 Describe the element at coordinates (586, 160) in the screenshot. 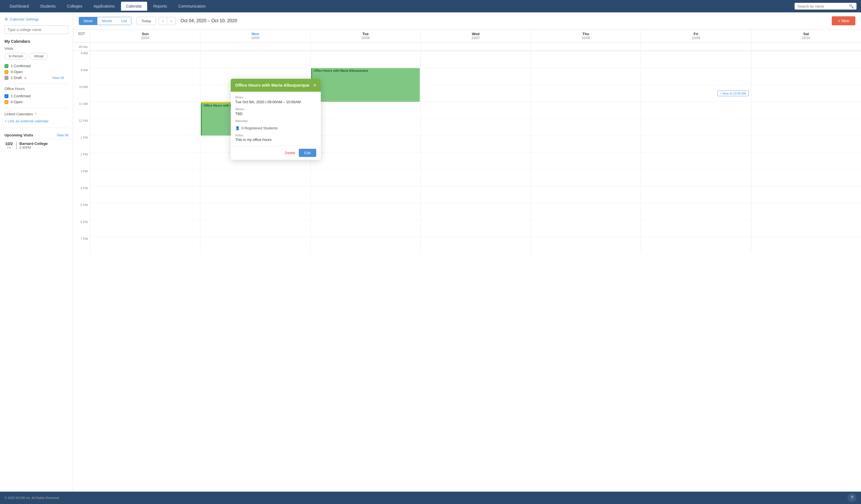

I see `cell-thu-2pm` at that location.